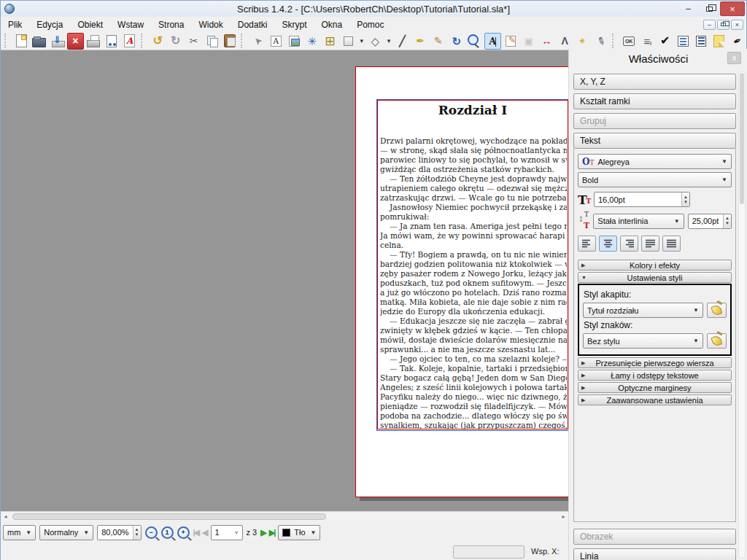  What do you see at coordinates (6, 516) in the screenshot?
I see `scroll-left-arrow-icon: ◂` at bounding box center [6, 516].